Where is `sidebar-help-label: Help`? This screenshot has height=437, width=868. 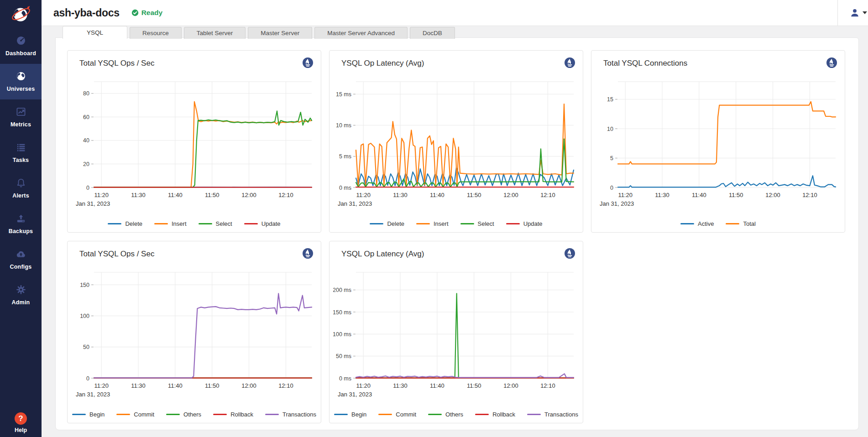 sidebar-help-label: Help is located at coordinates (21, 430).